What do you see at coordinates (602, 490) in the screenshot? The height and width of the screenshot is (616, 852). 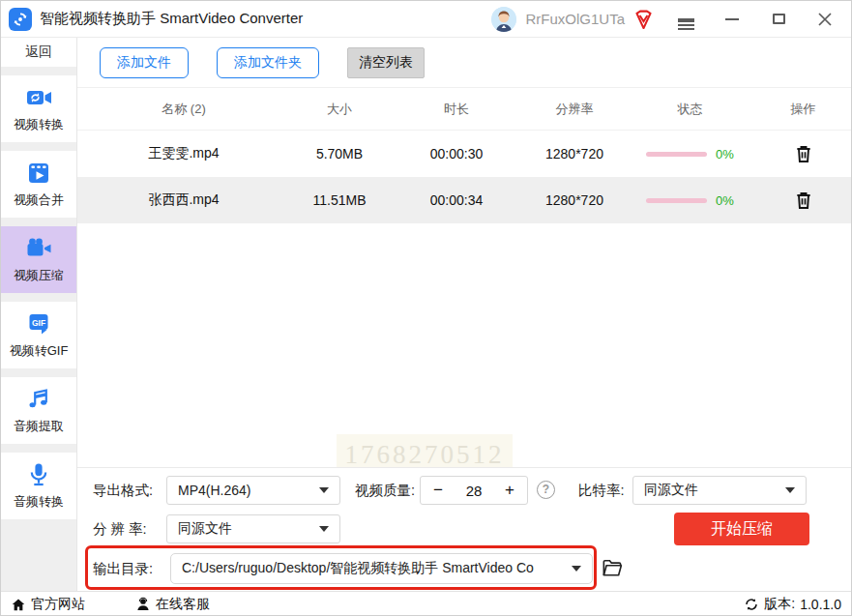 I see `bitrate-label: 比特率:` at bounding box center [602, 490].